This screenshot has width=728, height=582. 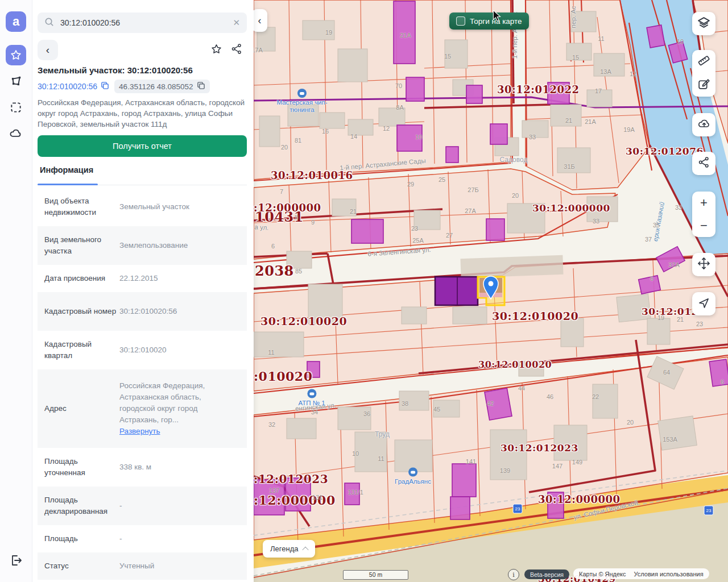 What do you see at coordinates (16, 81) in the screenshot?
I see `polygon-icon` at bounding box center [16, 81].